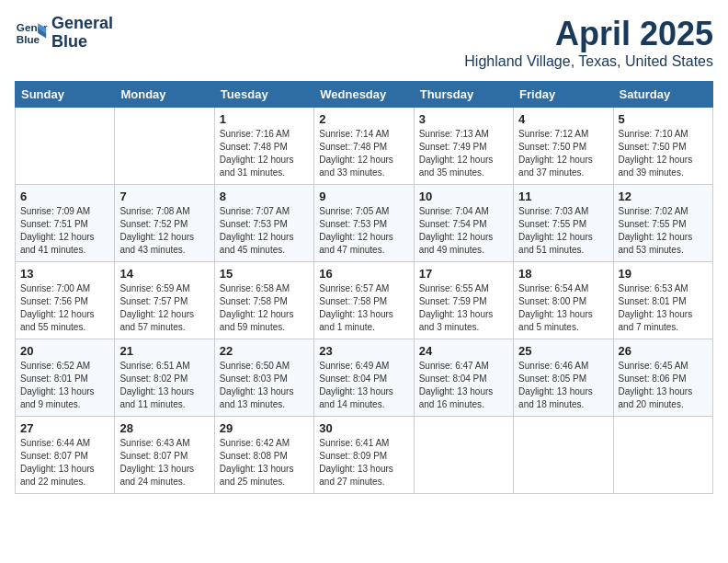  I want to click on calendar-cell: 6Sunrise: 7:09 AMSunset: 7:51 PMDaylight…, so click(65, 224).